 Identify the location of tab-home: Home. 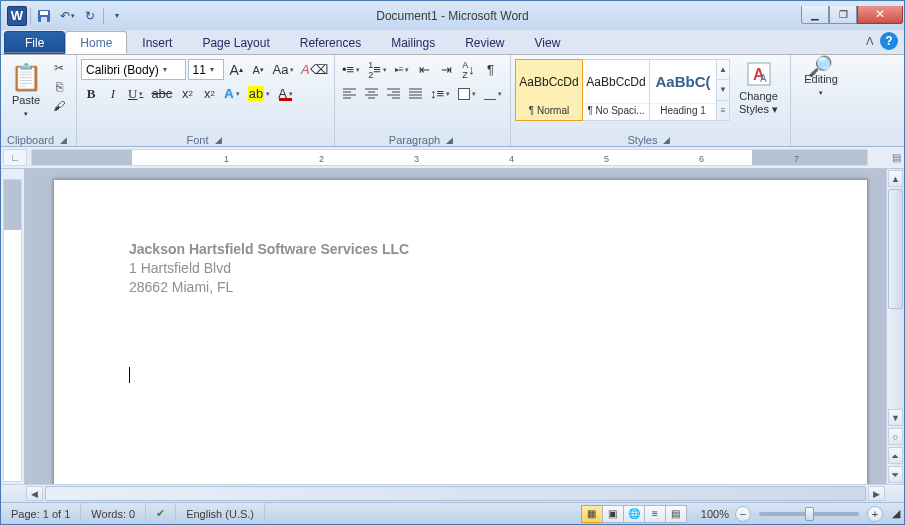
(96, 42).